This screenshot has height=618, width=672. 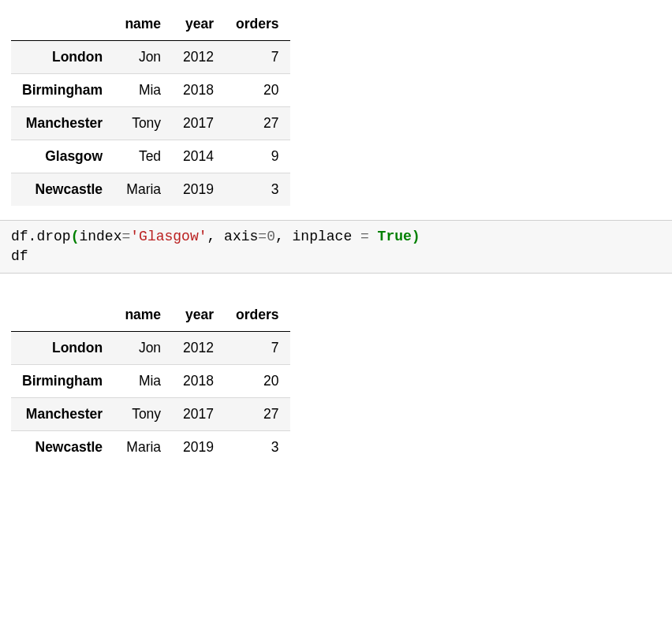 What do you see at coordinates (237, 236) in the screenshot?
I see `code-kw: axis` at bounding box center [237, 236].